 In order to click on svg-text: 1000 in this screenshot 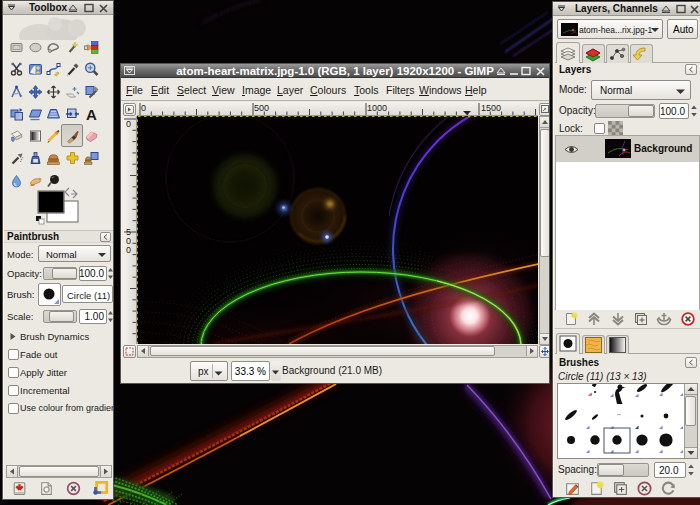, I will do `click(377, 108)`.